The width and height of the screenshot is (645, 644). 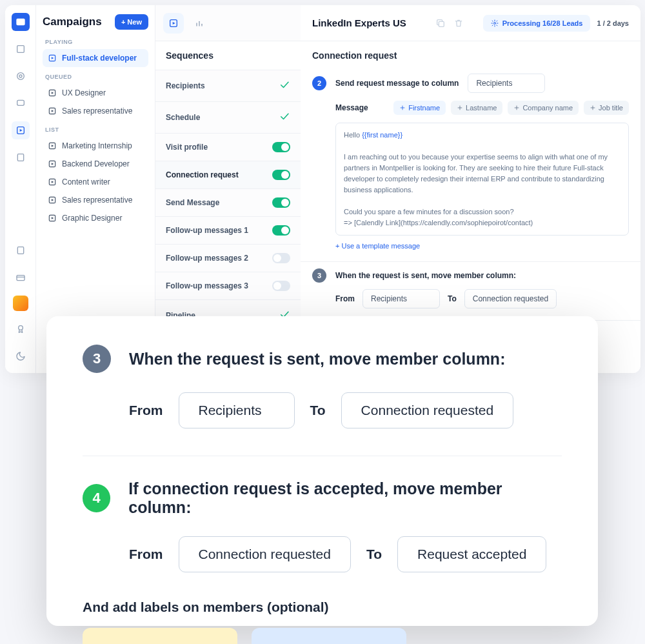 I want to click on sequence-item: Connection request, so click(x=228, y=176).